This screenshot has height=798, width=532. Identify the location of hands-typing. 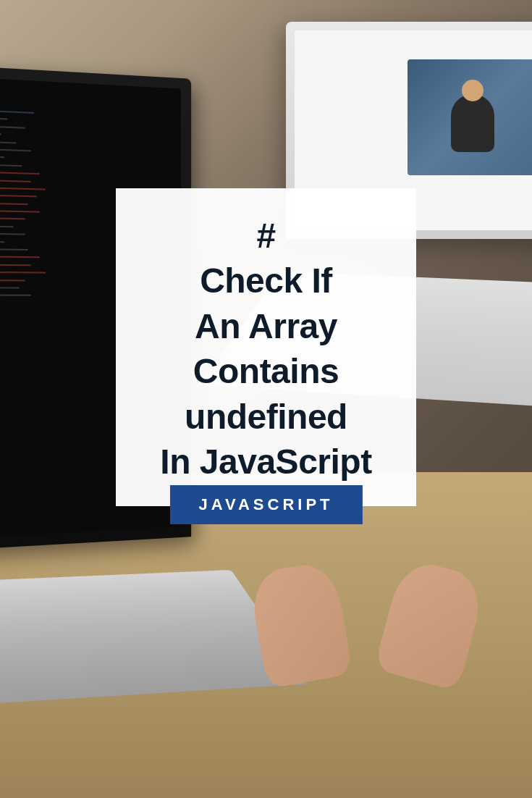
(366, 639).